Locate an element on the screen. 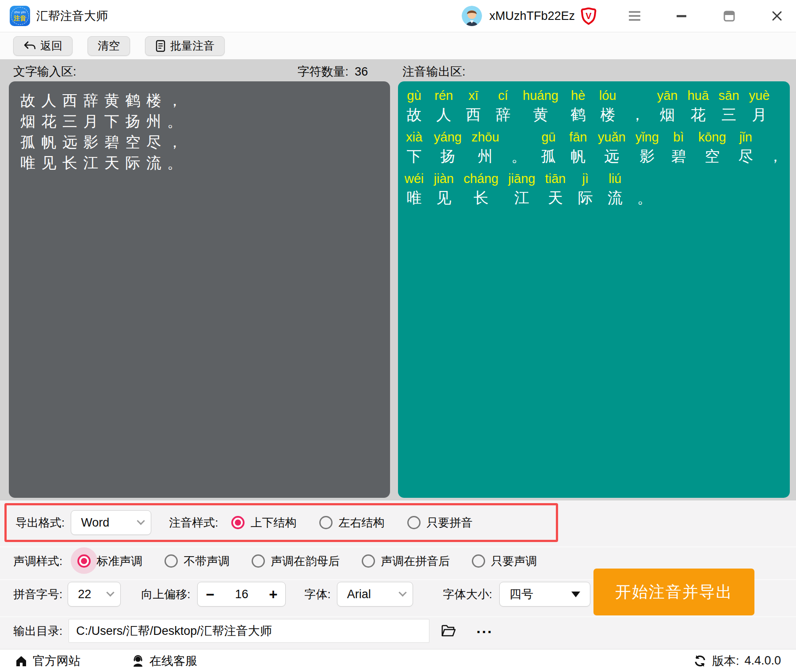  svg-text: V is located at coordinates (589, 16).